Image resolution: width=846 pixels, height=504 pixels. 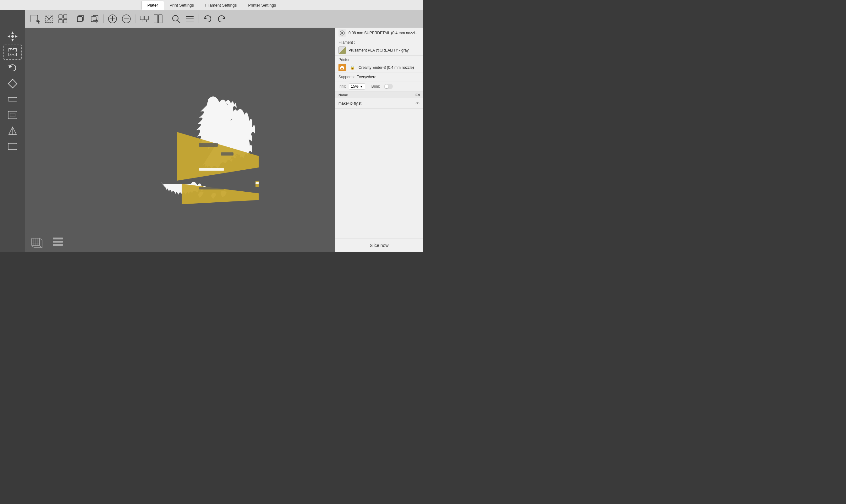 I want to click on brim-toggle, so click(x=389, y=86).